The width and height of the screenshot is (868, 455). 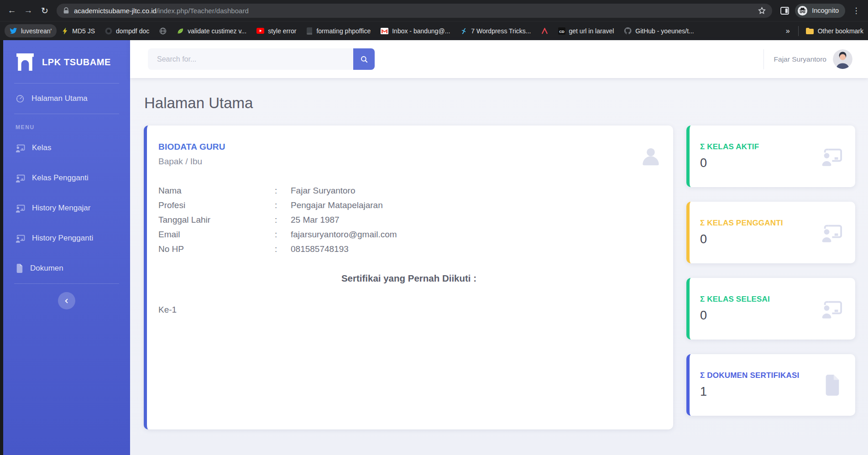 I want to click on brand-text: LPK TSUBAME, so click(x=77, y=62).